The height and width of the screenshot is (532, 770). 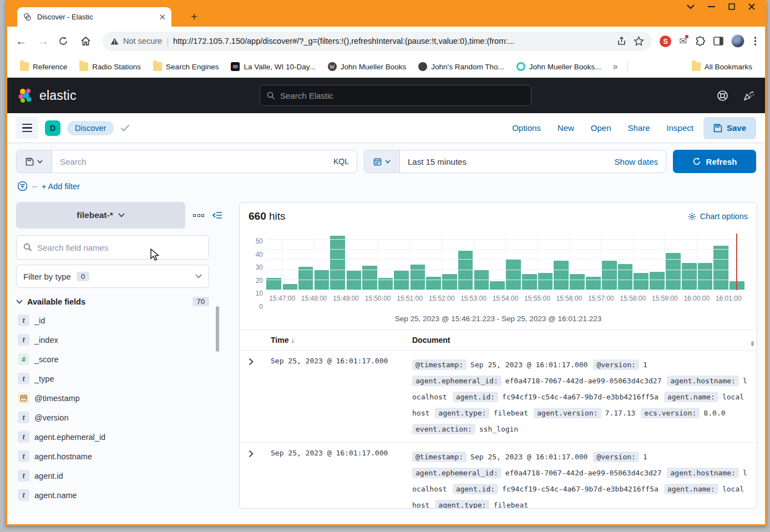 I want to click on share-icon, so click(x=622, y=41).